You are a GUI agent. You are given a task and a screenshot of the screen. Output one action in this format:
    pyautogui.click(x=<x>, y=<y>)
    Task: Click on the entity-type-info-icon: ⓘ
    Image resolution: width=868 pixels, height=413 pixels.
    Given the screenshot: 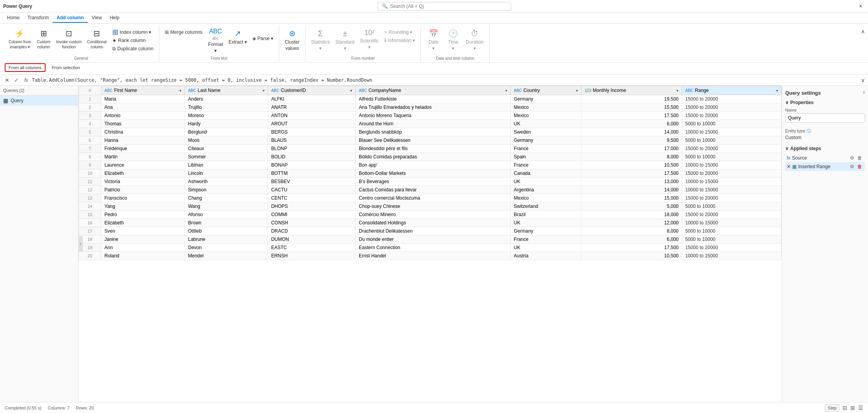 What is the action you would take?
    pyautogui.click(x=809, y=131)
    